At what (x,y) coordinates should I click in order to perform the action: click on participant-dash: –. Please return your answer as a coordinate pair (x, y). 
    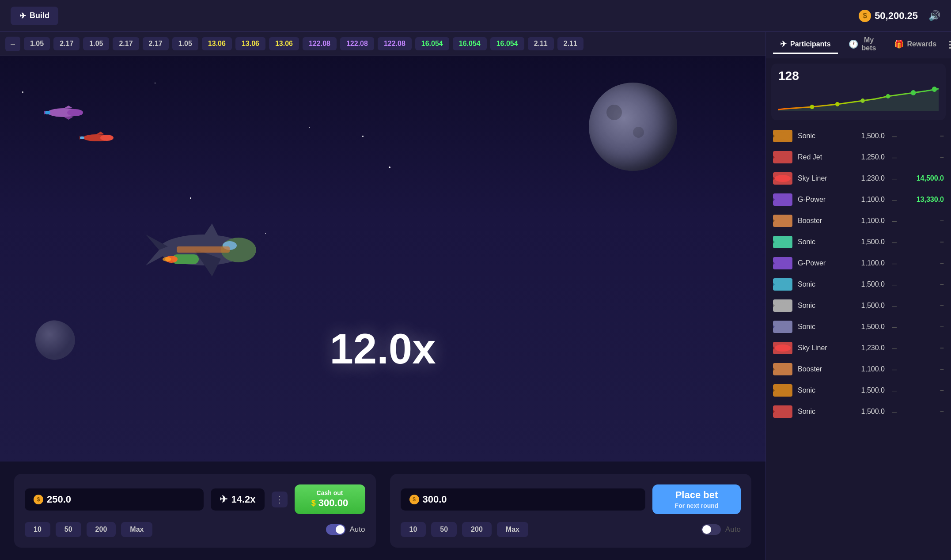
    Looking at the image, I should click on (894, 136).